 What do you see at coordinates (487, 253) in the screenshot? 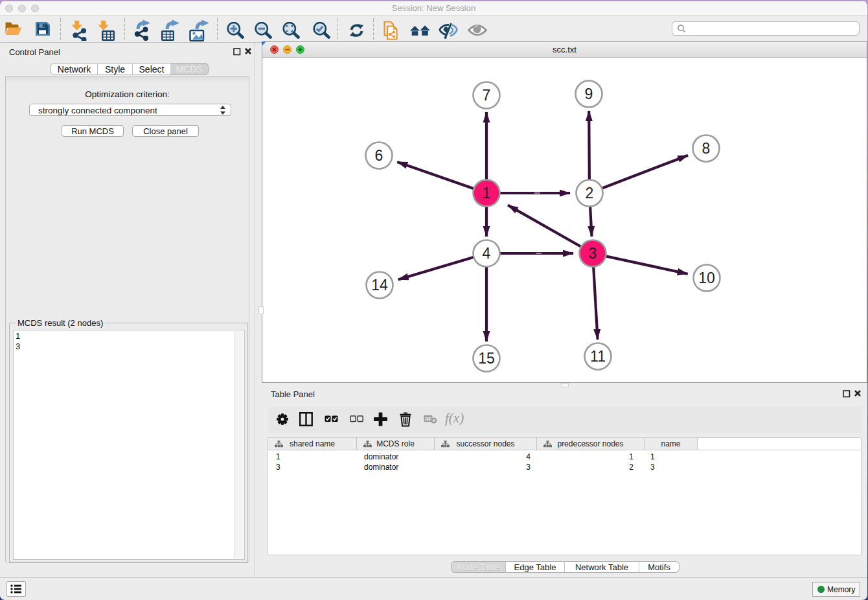
I see `svg-text: 4` at bounding box center [487, 253].